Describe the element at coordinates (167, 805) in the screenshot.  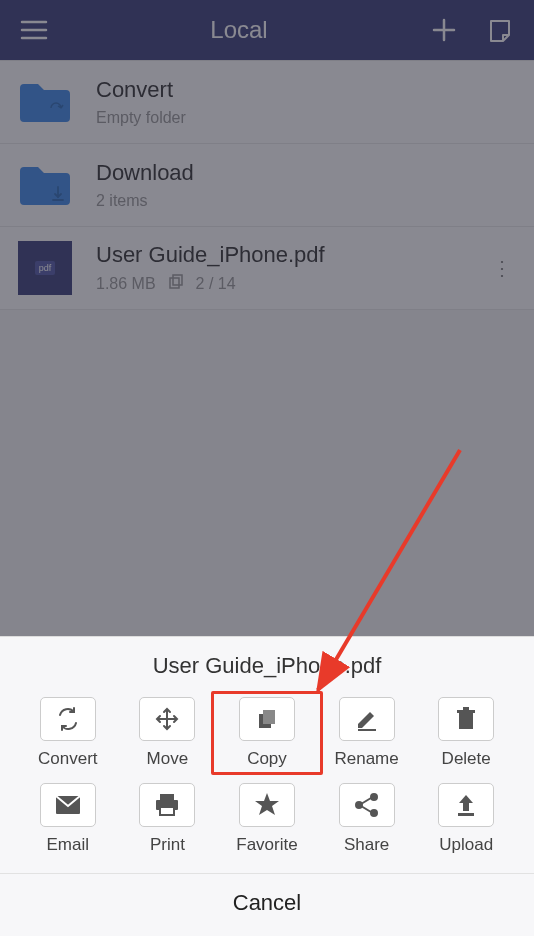
I see `print-icon` at that location.